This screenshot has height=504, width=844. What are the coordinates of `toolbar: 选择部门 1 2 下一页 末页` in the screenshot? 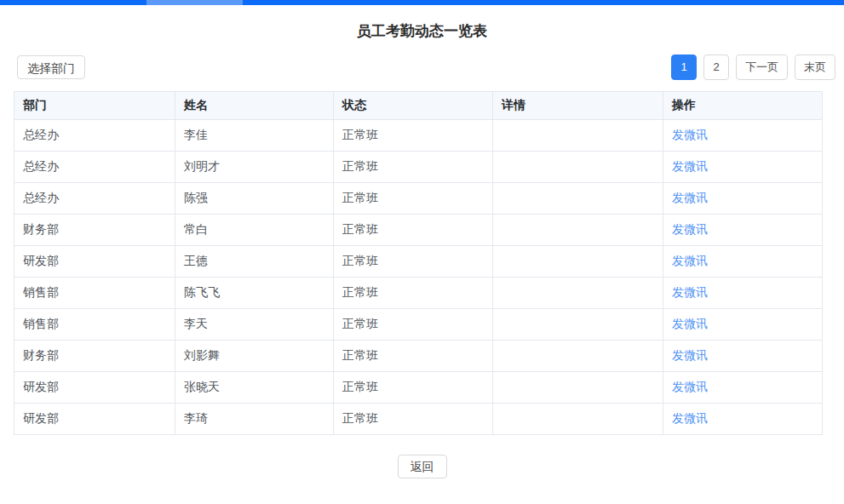 It's located at (422, 67).